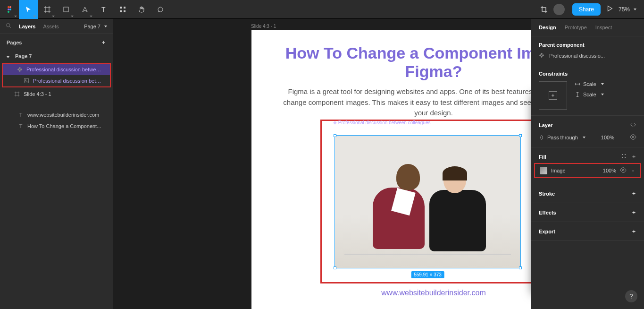 This screenshot has width=644, height=309. I want to click on inspect-tab: Inspect, so click(604, 27).